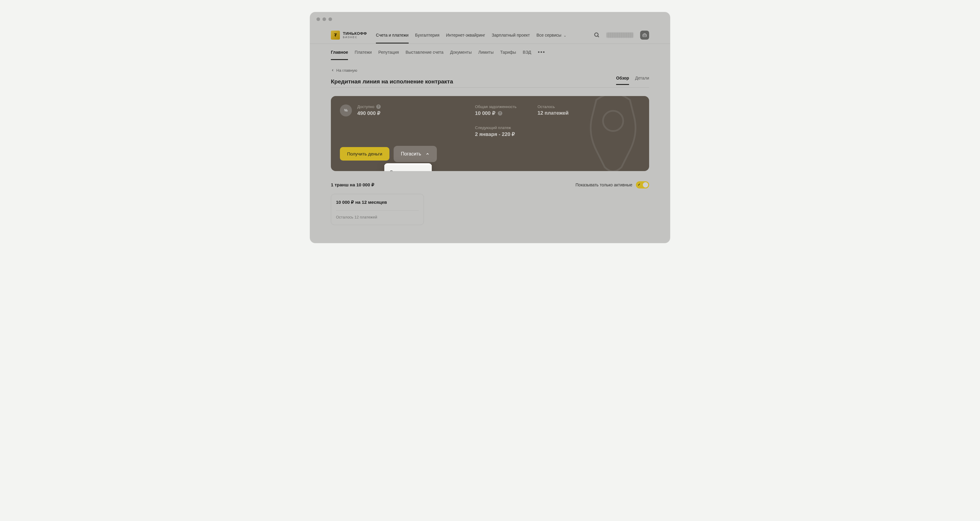 Image resolution: width=980 pixels, height=521 pixels. Describe the element at coordinates (620, 35) in the screenshot. I see `org-name-blurred` at that location.